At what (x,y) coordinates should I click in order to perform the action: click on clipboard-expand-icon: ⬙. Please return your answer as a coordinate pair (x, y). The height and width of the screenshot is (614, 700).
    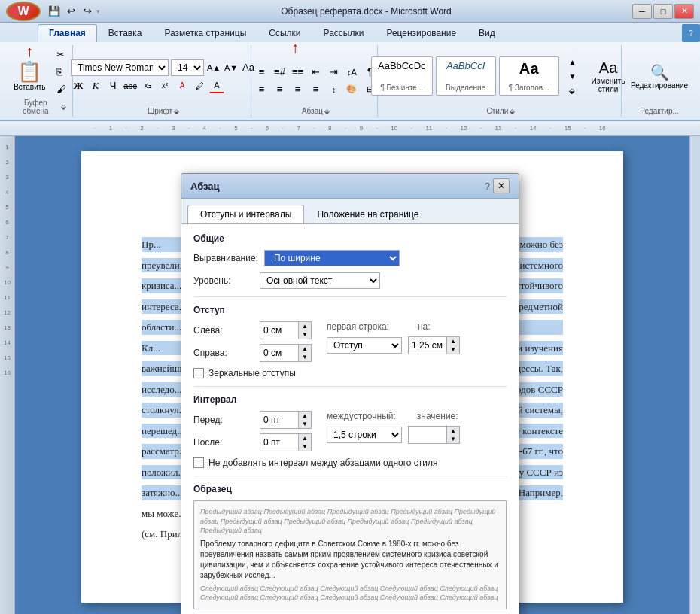
    Looking at the image, I should click on (63, 107).